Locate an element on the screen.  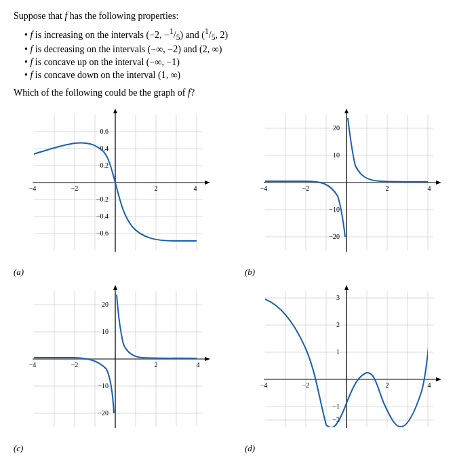
graph-d-label: (d) is located at coordinates (250, 449).